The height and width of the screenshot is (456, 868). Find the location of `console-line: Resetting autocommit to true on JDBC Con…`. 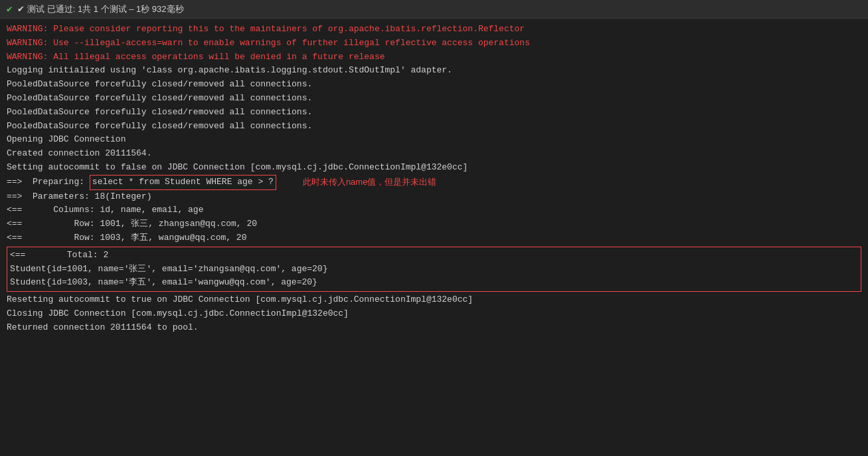

console-line: Resetting autocommit to true on JDBC Con… is located at coordinates (434, 300).